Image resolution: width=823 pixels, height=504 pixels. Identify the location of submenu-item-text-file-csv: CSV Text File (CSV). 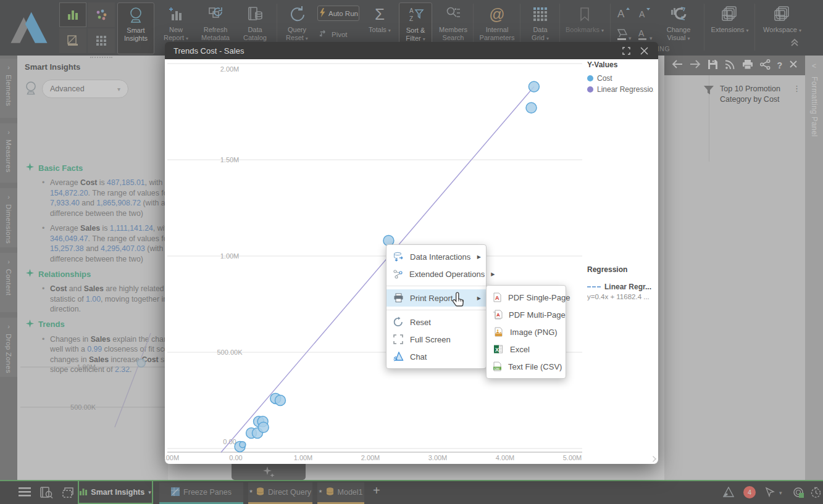
(526, 366).